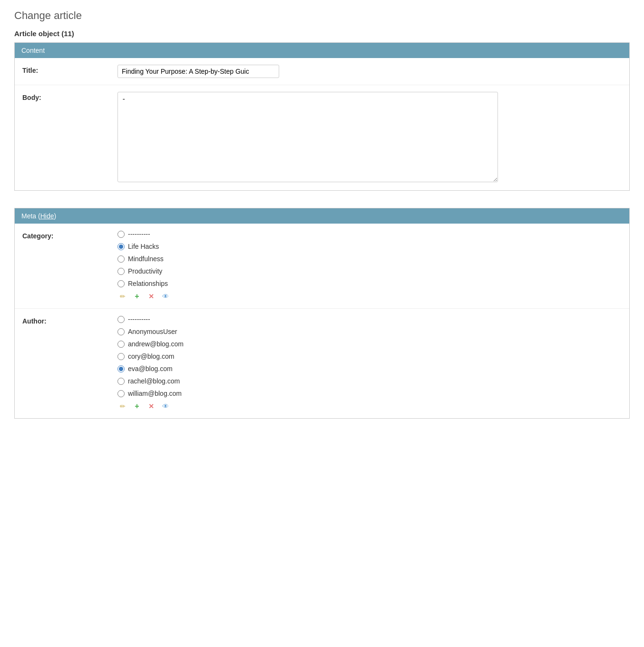 The image size is (644, 647). Describe the element at coordinates (370, 259) in the screenshot. I see `category-radio-group: ----------Life HacksMindfulnessProductiv…` at that location.